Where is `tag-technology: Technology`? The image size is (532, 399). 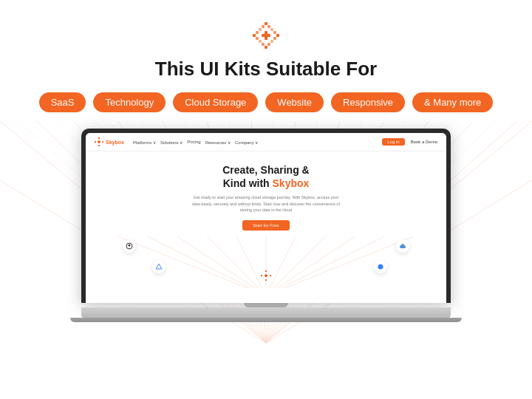
tag-technology: Technology is located at coordinates (129, 102).